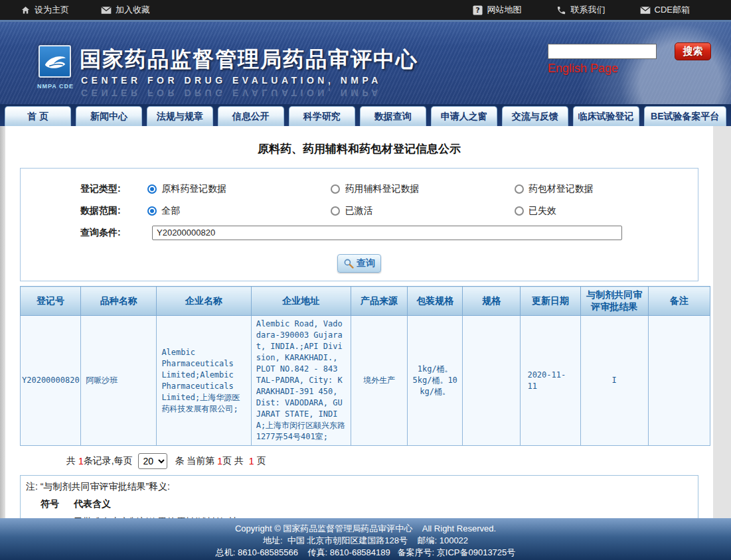 This screenshot has width=731, height=560. I want to click on radio-excipient-data, so click(335, 189).